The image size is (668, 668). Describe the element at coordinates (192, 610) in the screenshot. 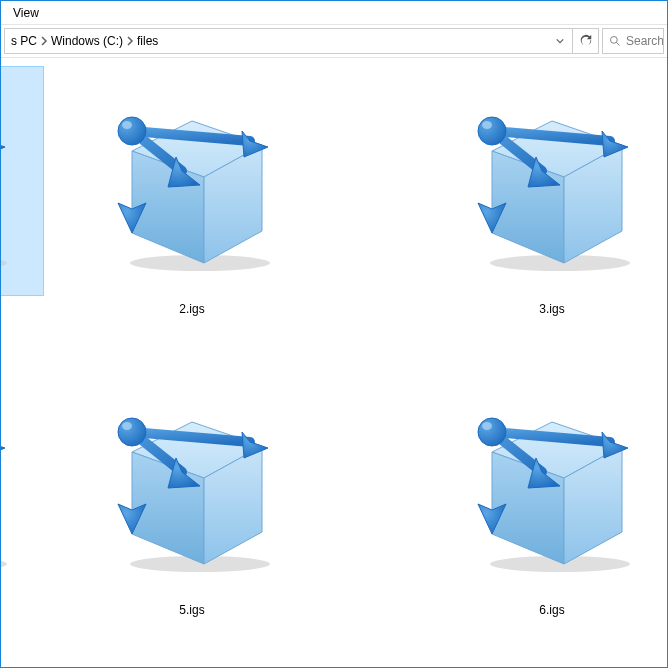

I see `file-label: 5.igs` at that location.